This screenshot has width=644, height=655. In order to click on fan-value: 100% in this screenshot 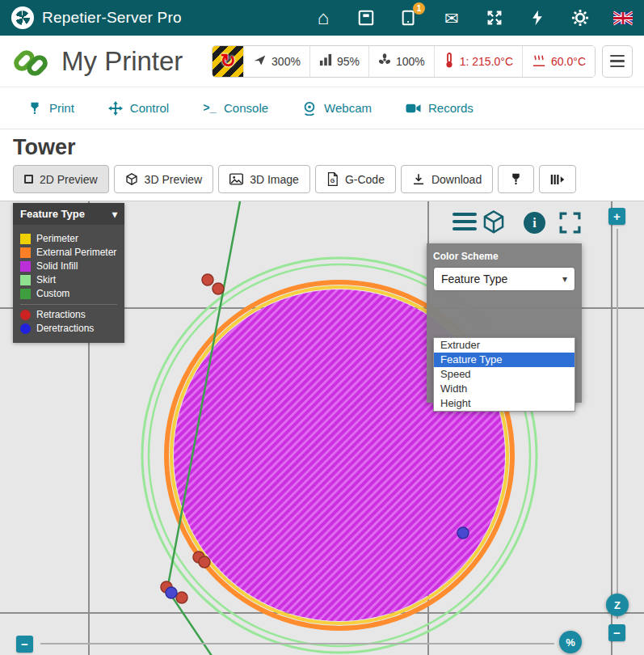, I will do `click(410, 61)`.